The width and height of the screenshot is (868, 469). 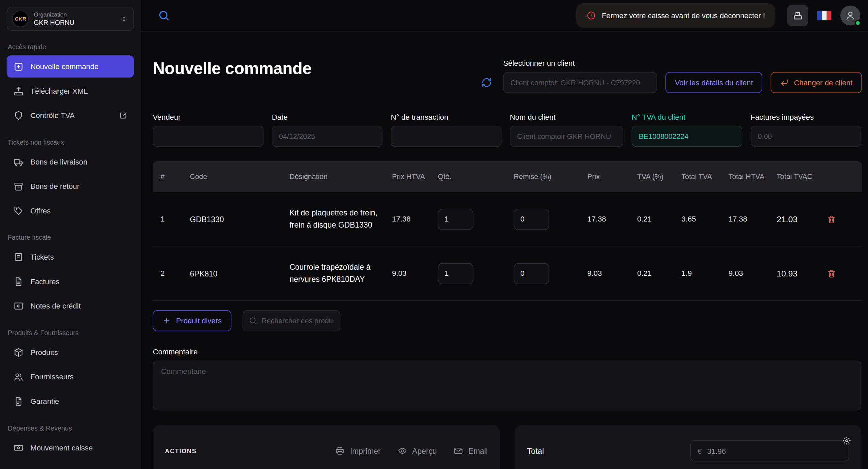 What do you see at coordinates (42, 257) in the screenshot?
I see `sidebar-item-label: Tickets` at bounding box center [42, 257].